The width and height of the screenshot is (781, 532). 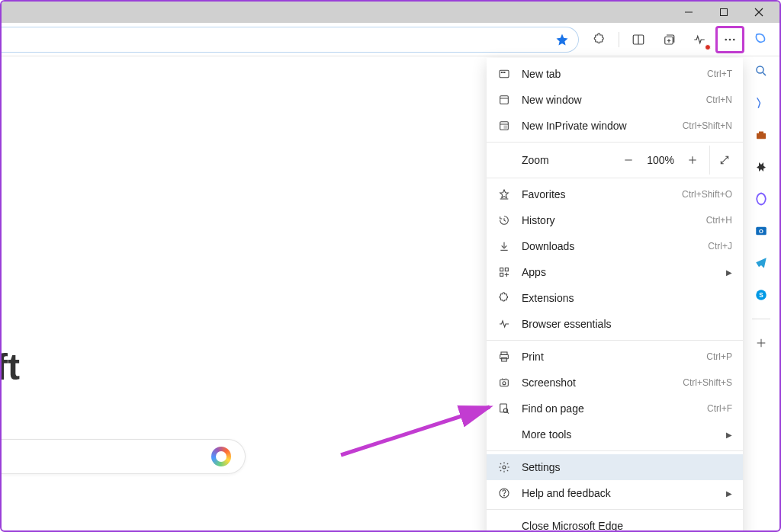 I want to click on sidebar-search-button, so click(x=761, y=71).